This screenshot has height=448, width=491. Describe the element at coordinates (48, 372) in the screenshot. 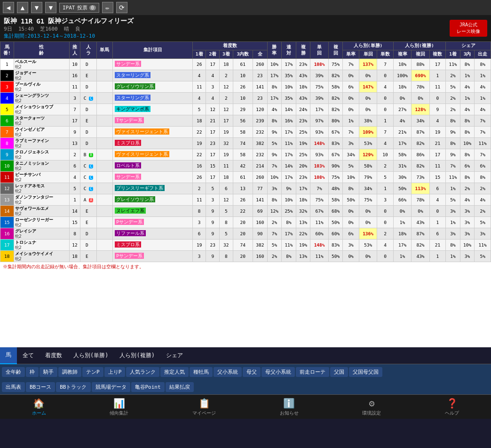

I see `tab2-jockey: 騎手` at that location.